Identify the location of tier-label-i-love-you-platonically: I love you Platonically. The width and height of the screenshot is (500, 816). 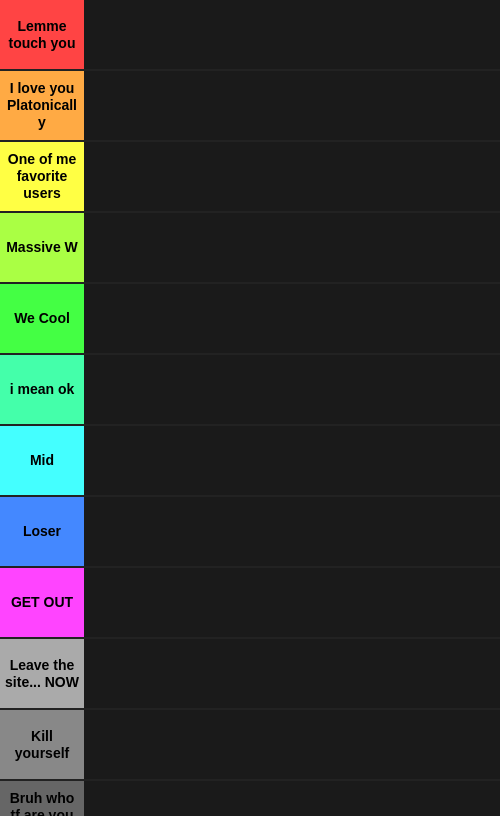
(42, 106).